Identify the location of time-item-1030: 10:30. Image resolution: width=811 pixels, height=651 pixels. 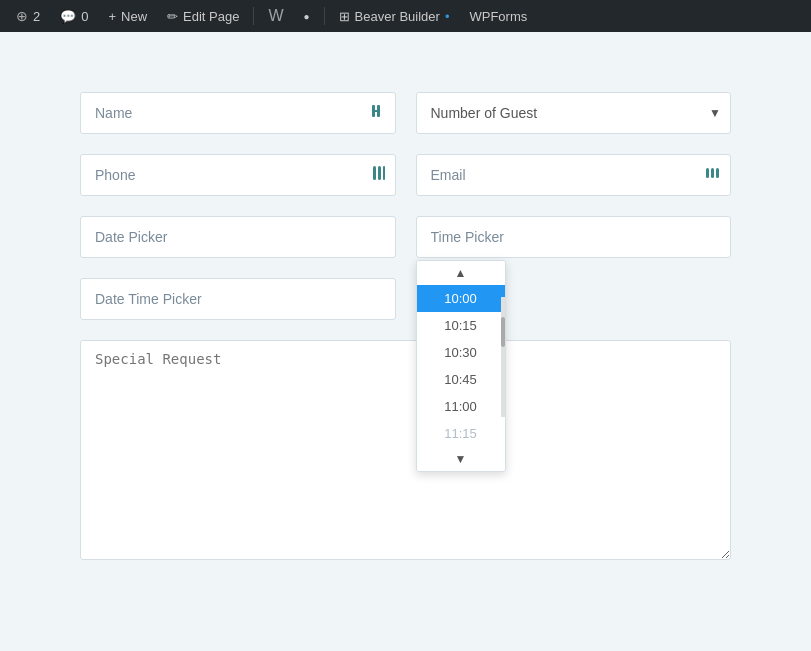
(461, 352).